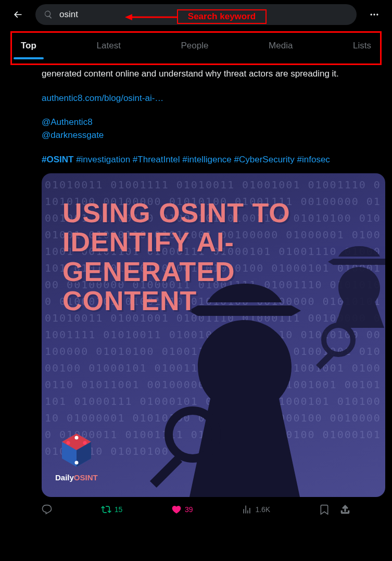 This screenshot has width=392, height=561. What do you see at coordinates (57, 159) in the screenshot?
I see `hashtag-osint: #OSINT` at bounding box center [57, 159].